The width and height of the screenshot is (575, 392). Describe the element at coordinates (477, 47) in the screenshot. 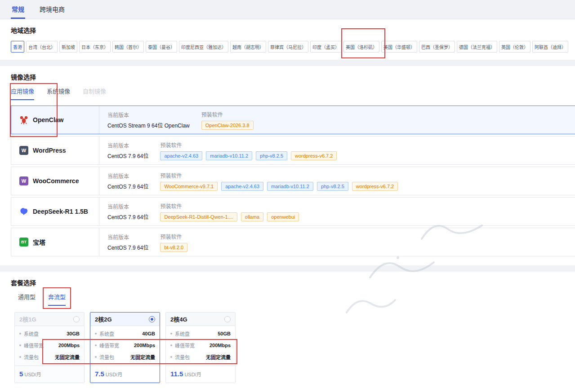

I see `region-button: 德国（法兰克福）` at that location.